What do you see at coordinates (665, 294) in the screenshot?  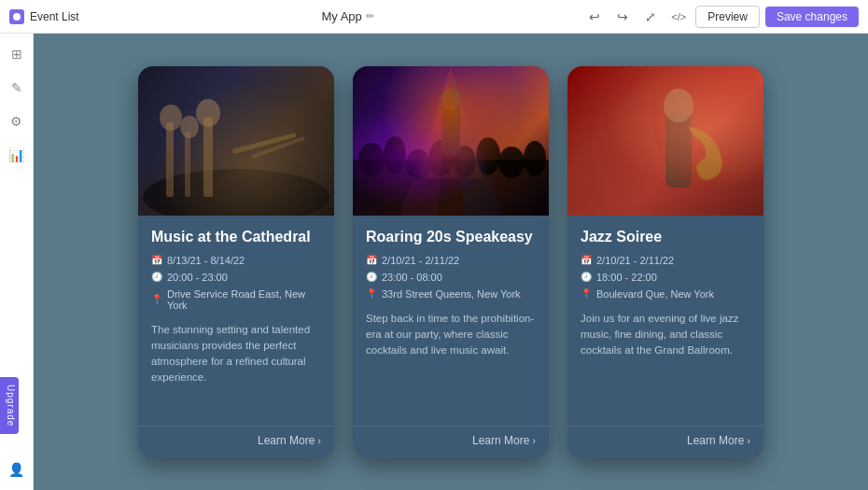 I see `card-location-jazz: 📍 Boulevard Que, New York` at bounding box center [665, 294].